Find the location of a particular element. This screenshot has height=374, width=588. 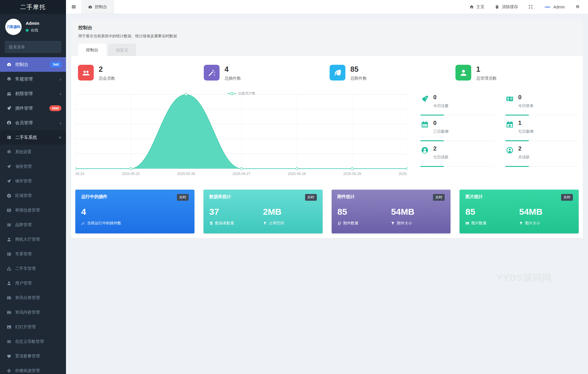

sidebar-toggle-button is located at coordinates (74, 7).